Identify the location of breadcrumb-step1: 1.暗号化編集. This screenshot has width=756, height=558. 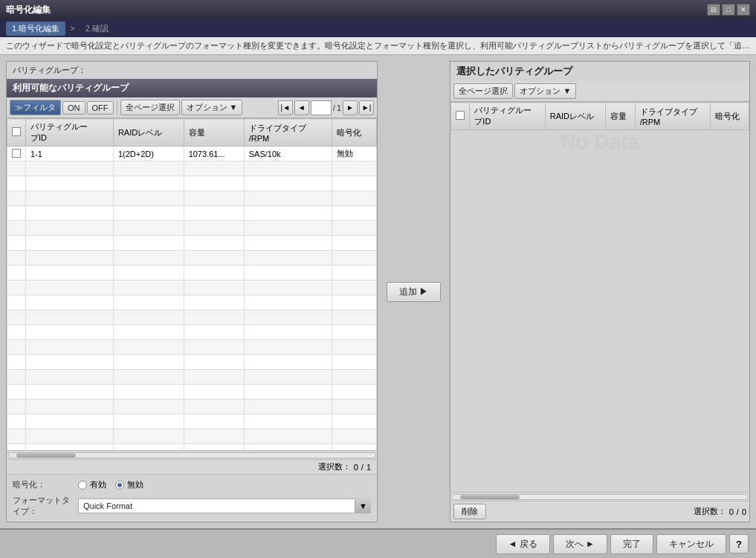
(36, 28).